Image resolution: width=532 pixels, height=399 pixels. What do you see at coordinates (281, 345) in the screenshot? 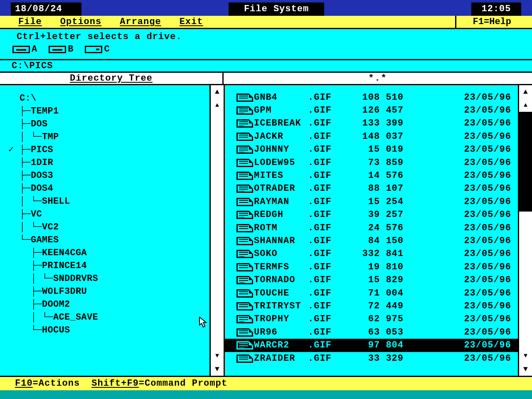
I see `file-name: WARCR2` at bounding box center [281, 345].